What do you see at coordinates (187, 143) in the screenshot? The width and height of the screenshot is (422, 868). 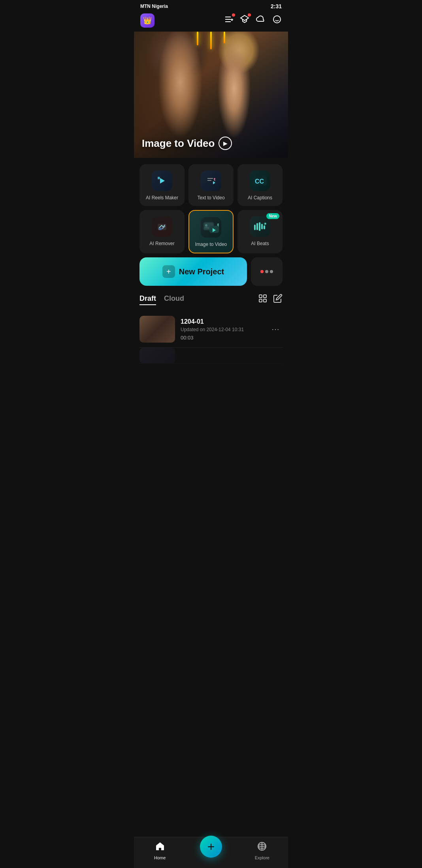 I see `hero-label-group: Image to Video ▶` at bounding box center [187, 143].